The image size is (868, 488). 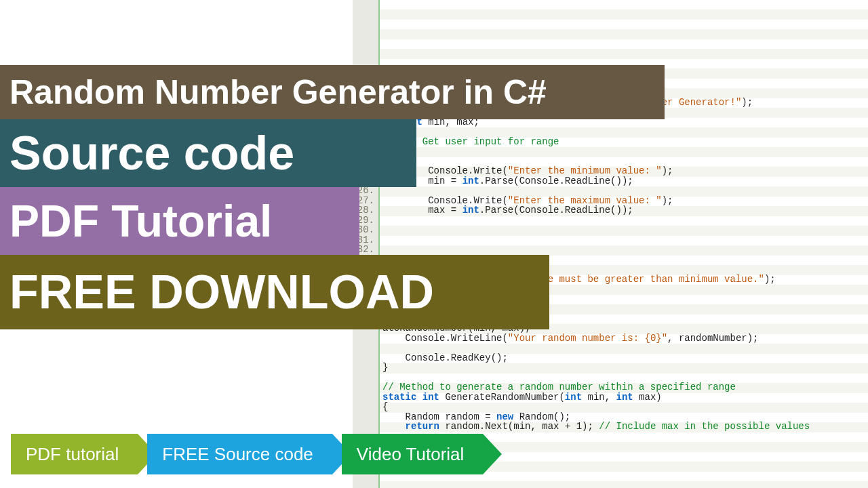 I want to click on source-code-banner: Source code, so click(x=208, y=153).